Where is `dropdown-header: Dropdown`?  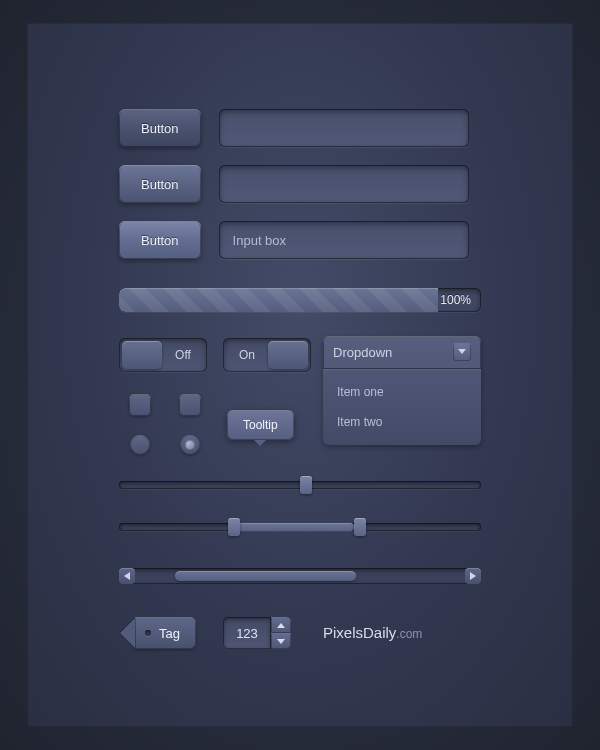
dropdown-header: Dropdown is located at coordinates (402, 352).